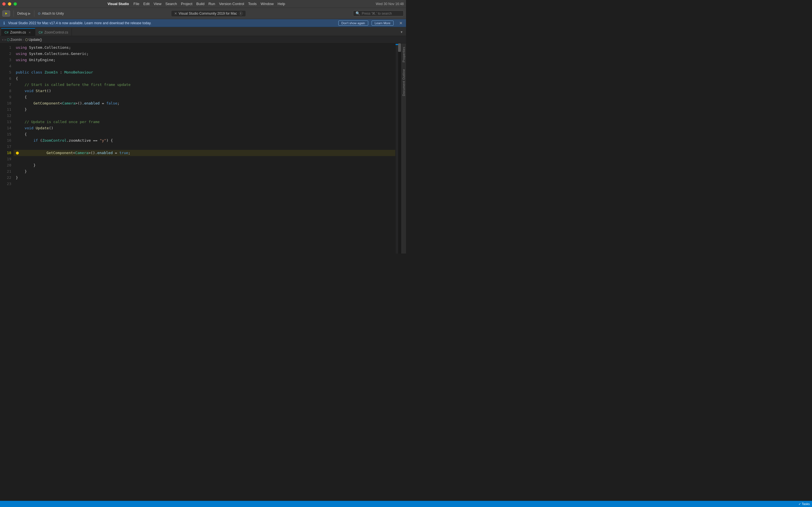 This screenshot has height=507, width=812. I want to click on minimize-button, so click(10, 4).